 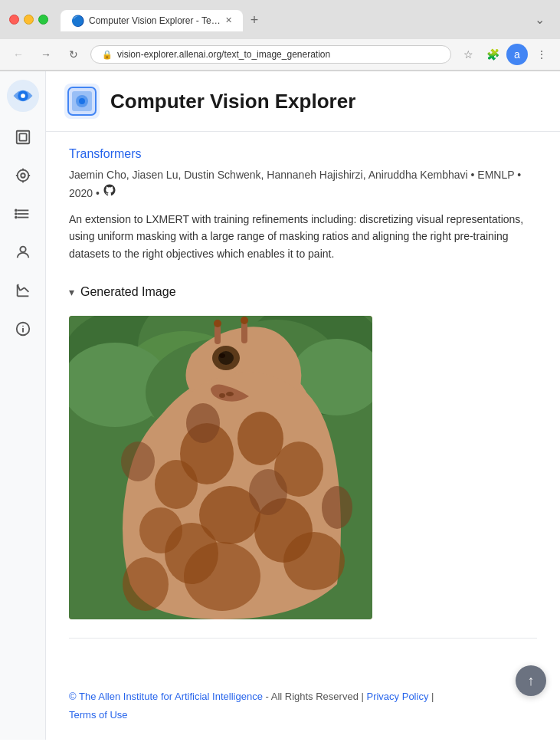 What do you see at coordinates (29, 20) in the screenshot?
I see `minimize-button` at bounding box center [29, 20].